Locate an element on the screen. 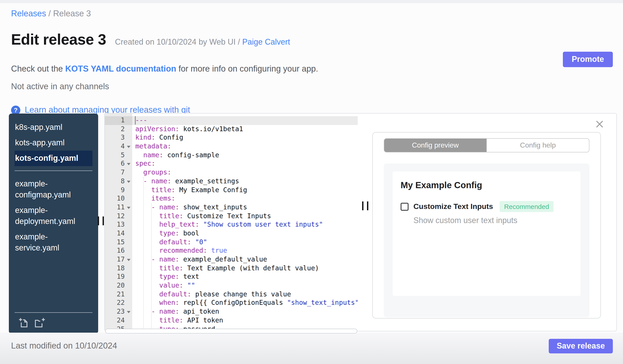 The image size is (623, 364). code-line: groups: is located at coordinates (245, 173).